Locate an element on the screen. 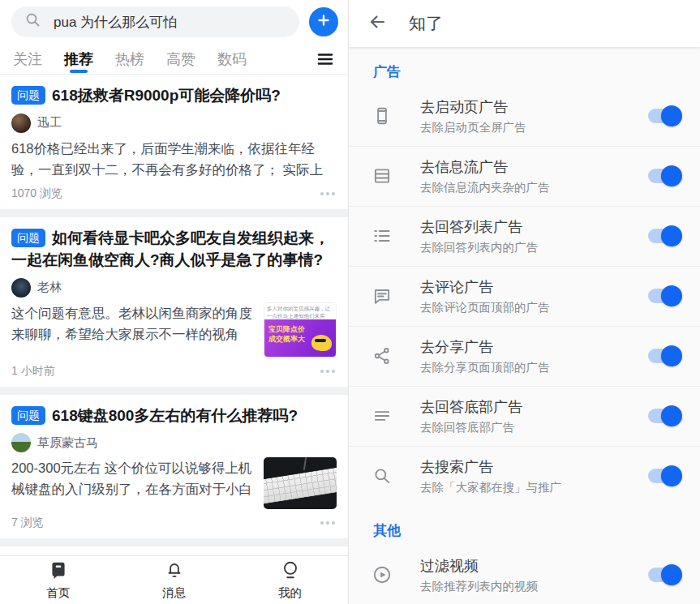  bottom-navigation: 首页 消息 我的 is located at coordinates (174, 580).